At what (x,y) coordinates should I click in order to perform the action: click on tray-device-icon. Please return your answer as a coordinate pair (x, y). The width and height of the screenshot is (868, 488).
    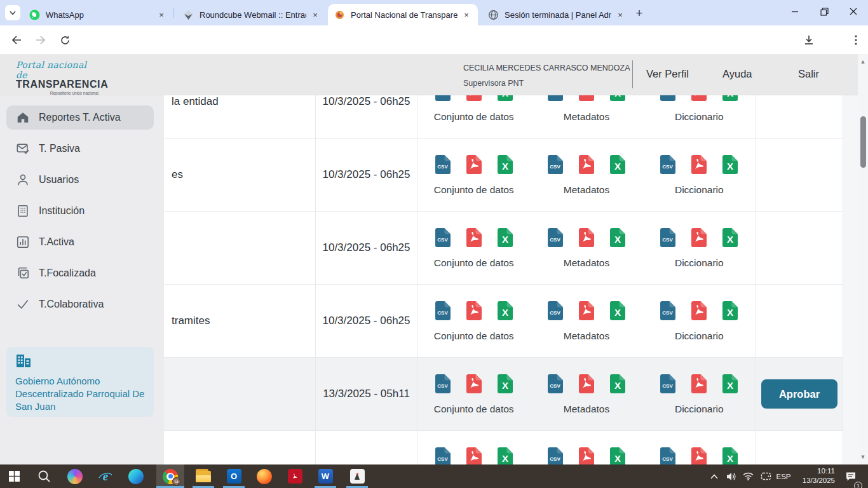
    Looking at the image, I should click on (766, 477).